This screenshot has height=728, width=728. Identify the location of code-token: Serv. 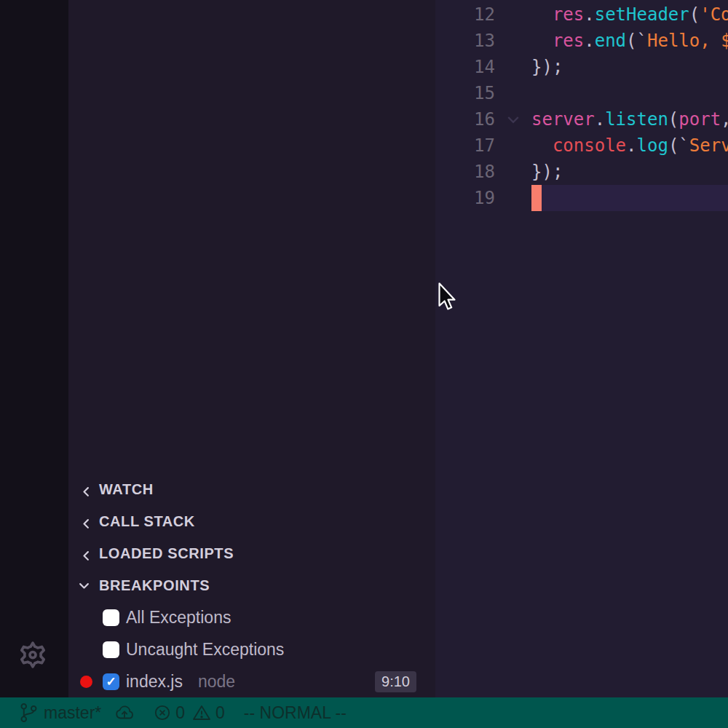
(709, 146).